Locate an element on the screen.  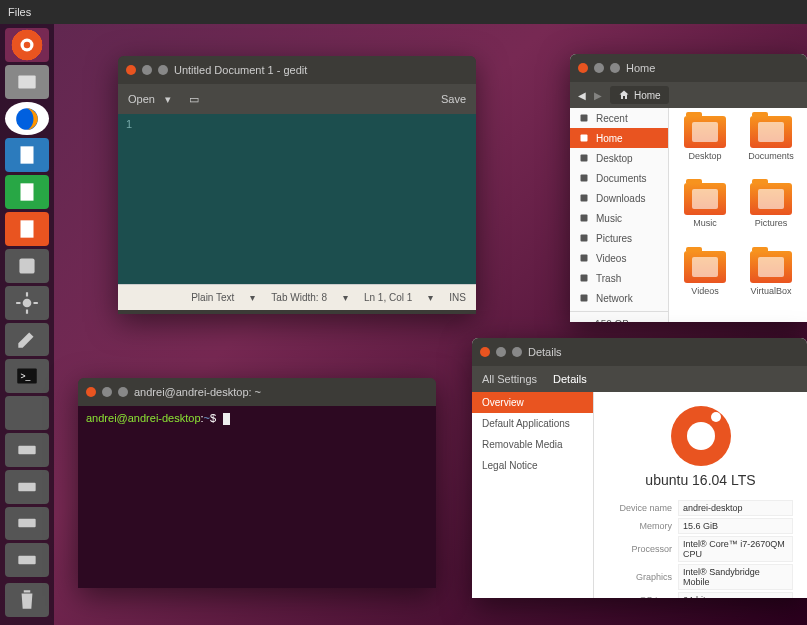
home-icon is located at coordinates (624, 95).